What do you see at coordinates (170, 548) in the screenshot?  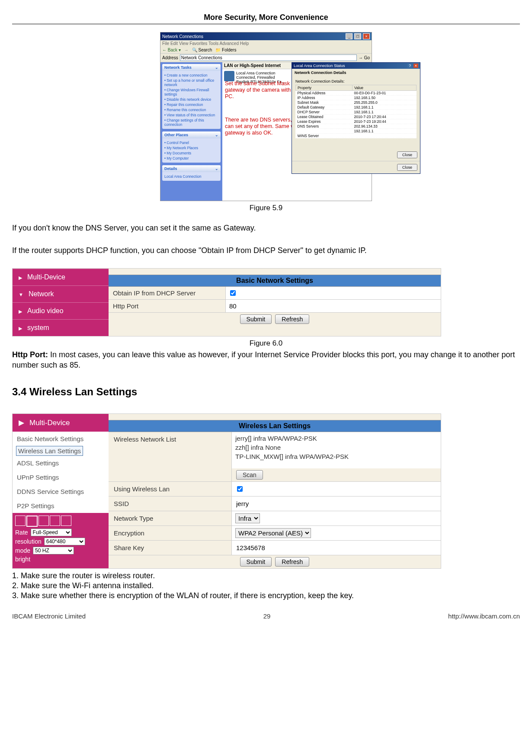 I see `form-label: Share Key` at bounding box center [170, 548].